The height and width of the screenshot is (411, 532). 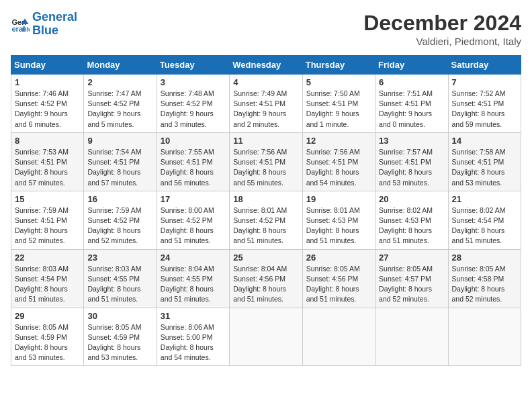 I want to click on calendar-week-5: 29Sunrise: 8:05 AM Sunset: 4:59 PM Dayli…, so click(x=266, y=337).